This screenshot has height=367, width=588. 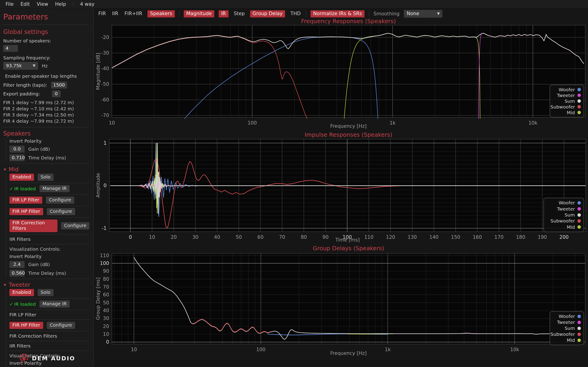 What do you see at coordinates (567, 328) in the screenshot?
I see `legend-group-delays: WooferTweeterSumSubwooferMid` at bounding box center [567, 328].